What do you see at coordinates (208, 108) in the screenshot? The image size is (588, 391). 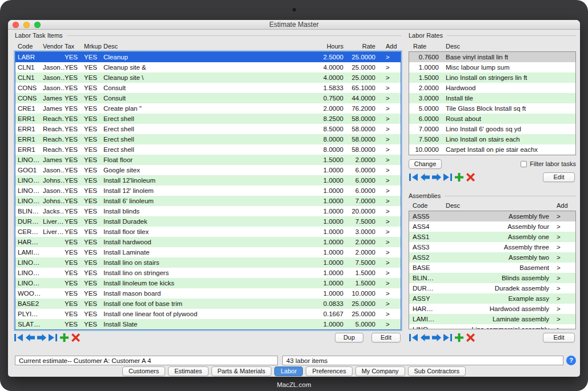 I see `labor-task-row: CRE1 James YES YES Create plan " 2.0000 …` at bounding box center [208, 108].